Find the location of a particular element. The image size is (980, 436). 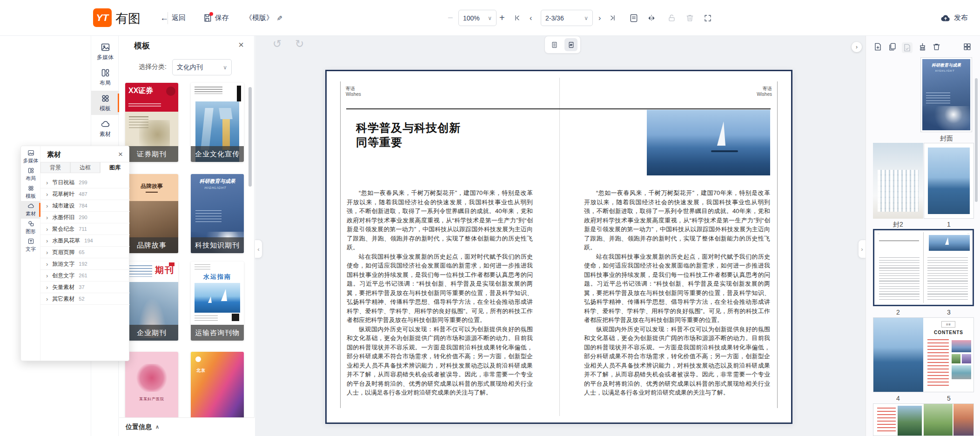

category-name: 水墨怀旧 is located at coordinates (63, 218).